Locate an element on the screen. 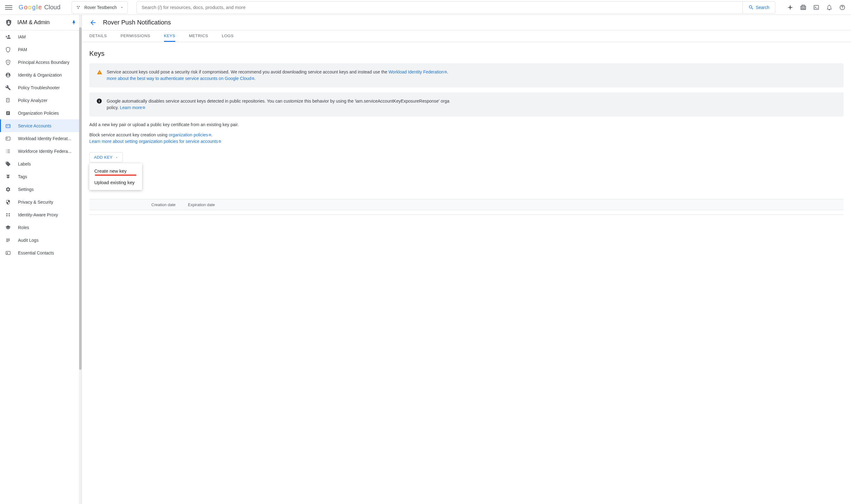 This screenshot has height=504, width=851. auth-best-way-link: more about the best way to authenticate … is located at coordinates (181, 78).